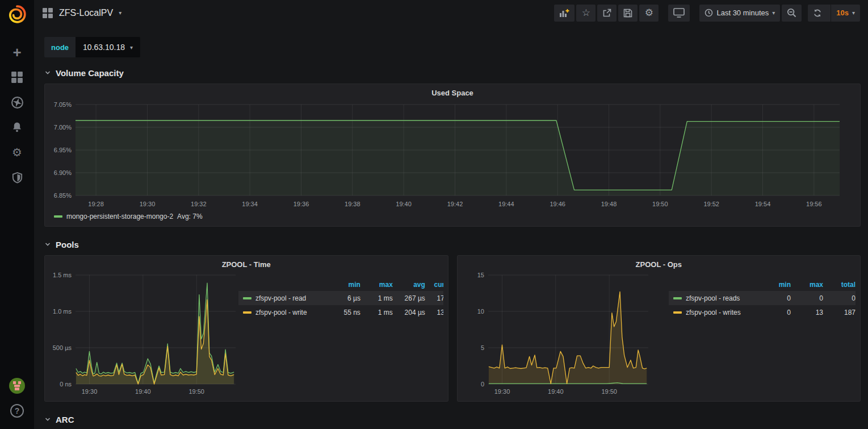 The width and height of the screenshot is (868, 429). What do you see at coordinates (762, 299) in the screenshot?
I see `zpool-ops-legend-table: minmaxtotalzfspv-pool - reads000zfspv-po…` at bounding box center [762, 299].